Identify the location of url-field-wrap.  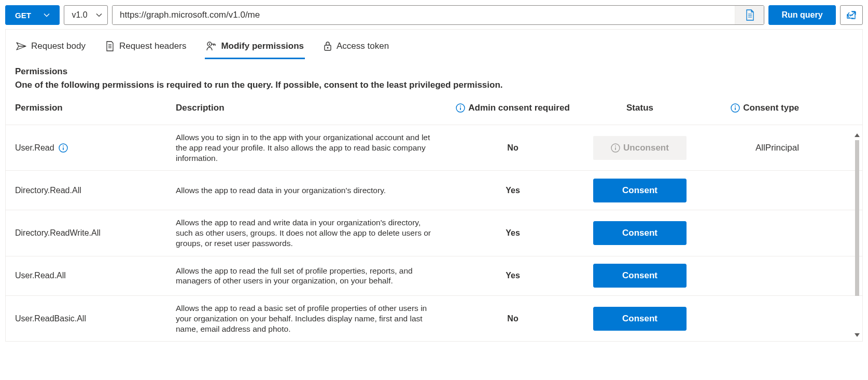
(438, 15).